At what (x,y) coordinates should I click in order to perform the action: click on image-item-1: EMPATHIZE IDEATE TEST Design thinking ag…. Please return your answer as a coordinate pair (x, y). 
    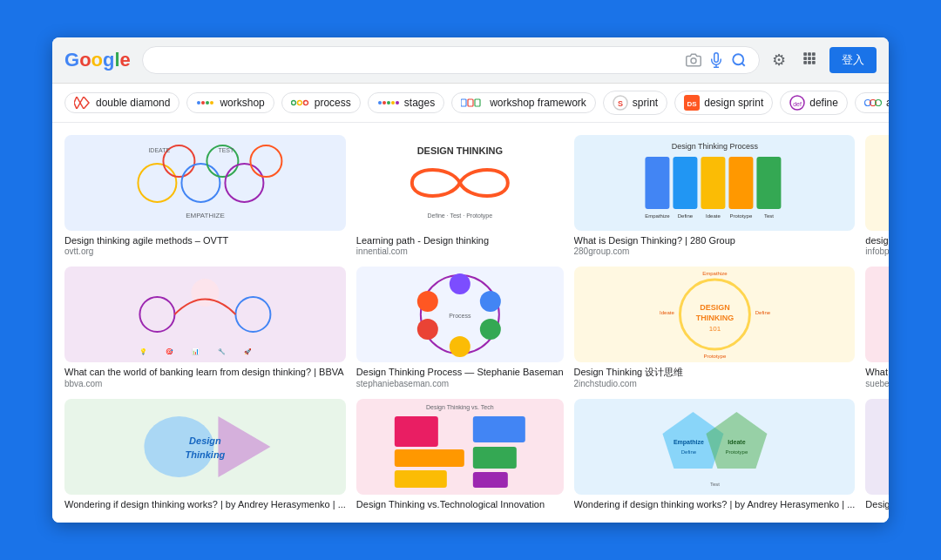
    Looking at the image, I should click on (206, 195).